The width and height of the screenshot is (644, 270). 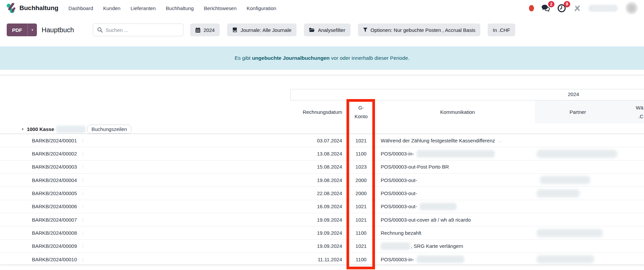 I want to click on year-filter-button: 2024, so click(x=205, y=30).